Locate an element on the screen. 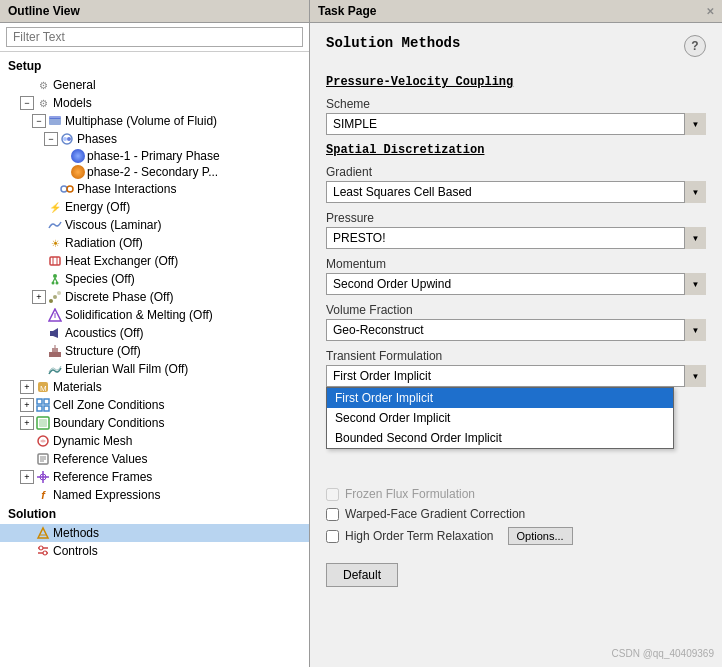 This screenshot has width=722, height=667. general-label: General is located at coordinates (74, 85).